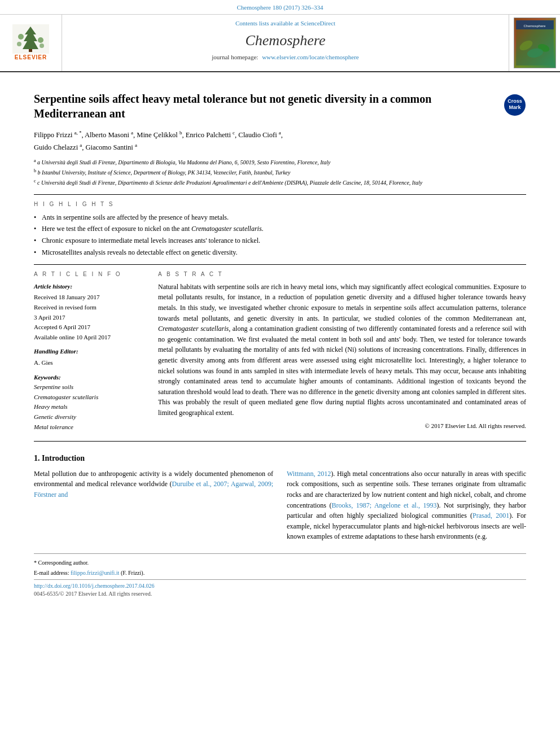 The height and width of the screenshot is (747, 560). Describe the element at coordinates (90, 352) in the screenshot. I see `handling-editor-label: Handling Editor:` at that location.